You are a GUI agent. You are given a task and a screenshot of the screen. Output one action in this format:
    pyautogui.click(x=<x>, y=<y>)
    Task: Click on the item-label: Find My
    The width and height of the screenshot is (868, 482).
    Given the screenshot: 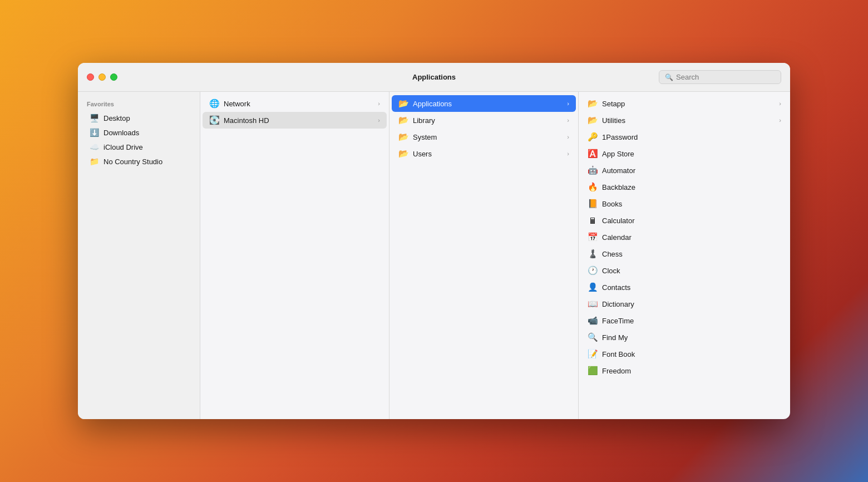 What is the action you would take?
    pyautogui.click(x=692, y=337)
    